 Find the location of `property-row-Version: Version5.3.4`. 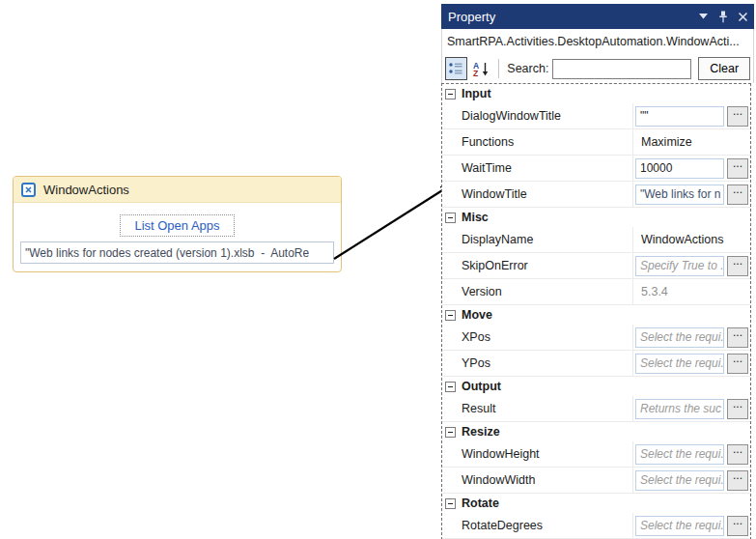

property-row-Version: Version5.3.4 is located at coordinates (597, 292).